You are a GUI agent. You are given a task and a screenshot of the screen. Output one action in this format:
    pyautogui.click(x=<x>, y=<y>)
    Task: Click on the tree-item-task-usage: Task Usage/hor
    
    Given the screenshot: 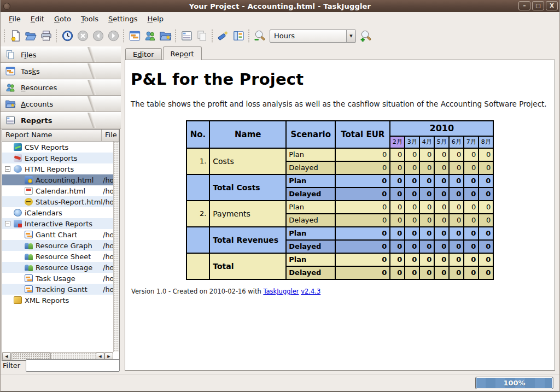 What is the action you would take?
    pyautogui.click(x=58, y=278)
    